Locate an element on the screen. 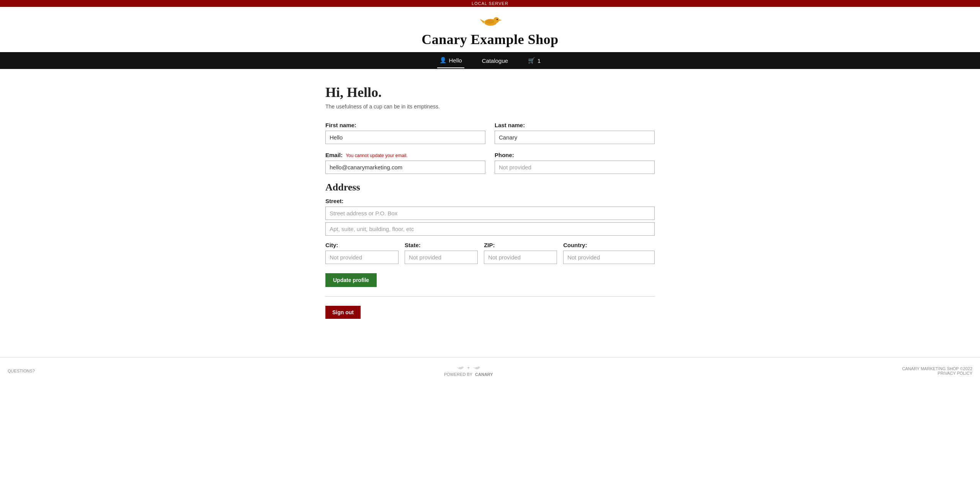 Image resolution: width=980 pixels, height=497 pixels. street-group: Street: is located at coordinates (490, 217).